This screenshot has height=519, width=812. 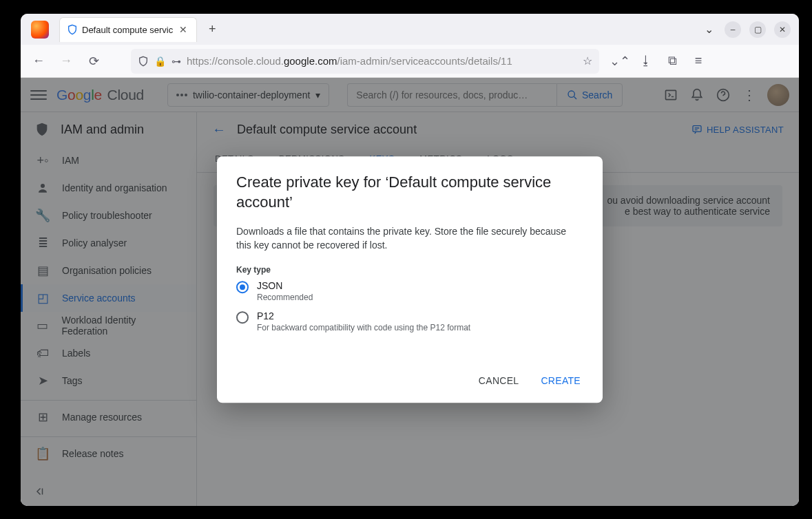 What do you see at coordinates (183, 30) in the screenshot?
I see `tab-close-button: ✕` at bounding box center [183, 30].